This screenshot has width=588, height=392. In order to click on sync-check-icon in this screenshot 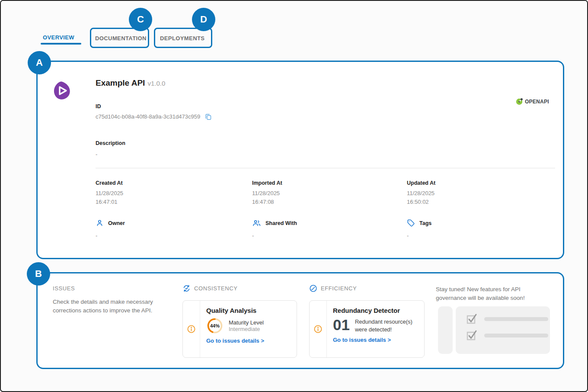, I will do `click(187, 288)`.